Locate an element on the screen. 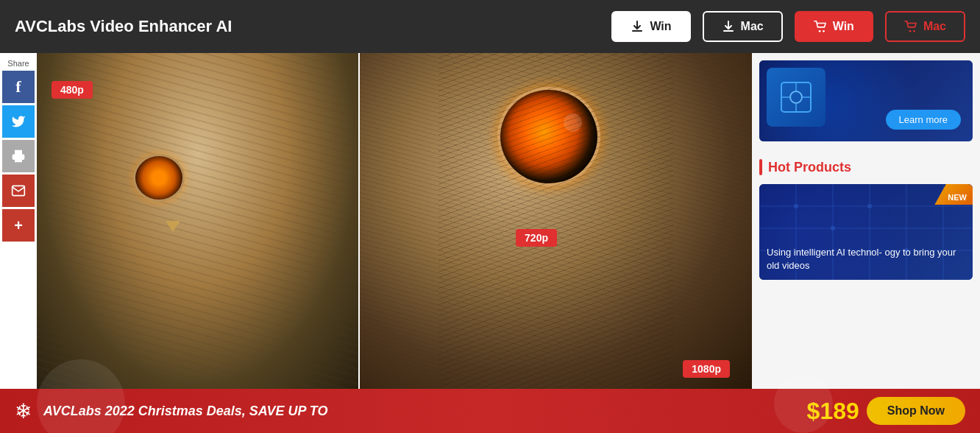 The image size is (980, 433). product-card-text: Using intelligent AI technol- ogy to bri… is located at coordinates (866, 259).